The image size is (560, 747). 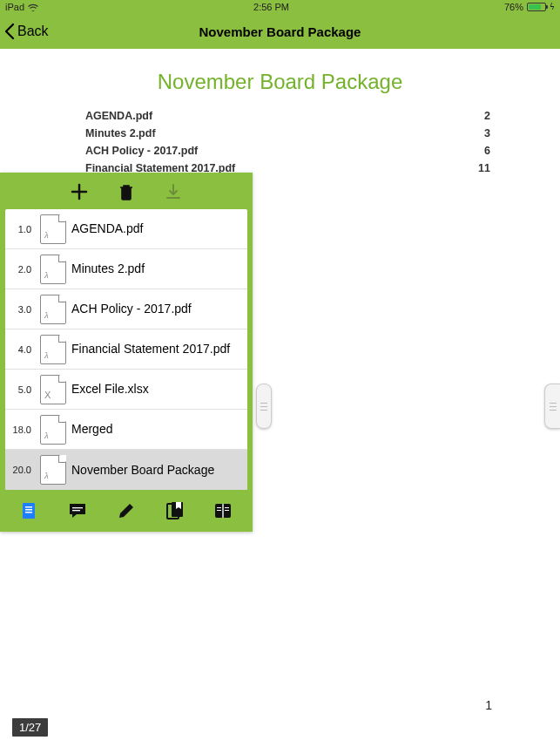 What do you see at coordinates (488, 151) in the screenshot?
I see `toc-page: 6` at bounding box center [488, 151].